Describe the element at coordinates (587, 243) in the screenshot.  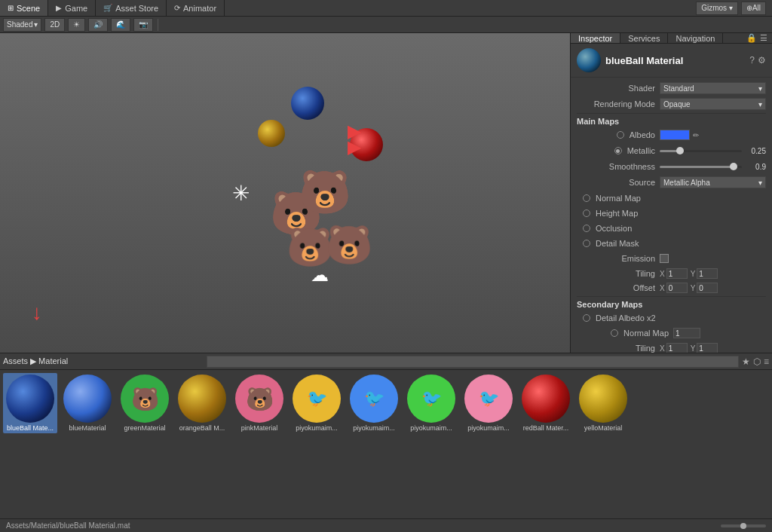
I see `detail-mask-radio` at that location.